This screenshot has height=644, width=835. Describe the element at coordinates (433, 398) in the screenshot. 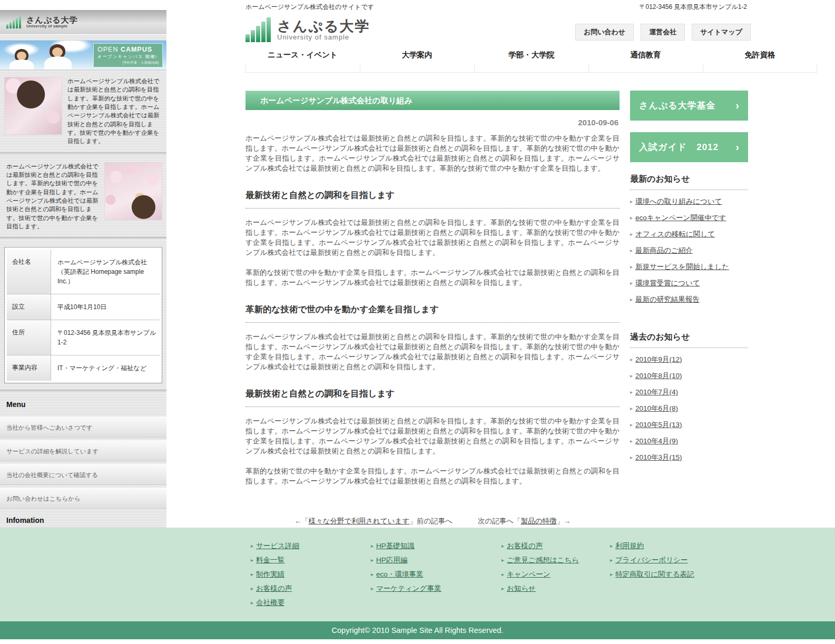

I see `section-heading: 最新技術と自然との調和を目指します` at that location.